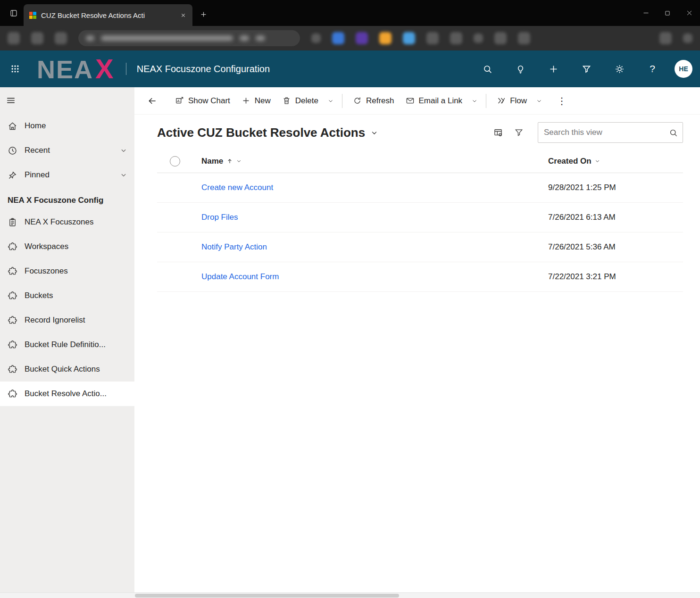  What do you see at coordinates (667, 13) in the screenshot?
I see `maximize-button` at bounding box center [667, 13].